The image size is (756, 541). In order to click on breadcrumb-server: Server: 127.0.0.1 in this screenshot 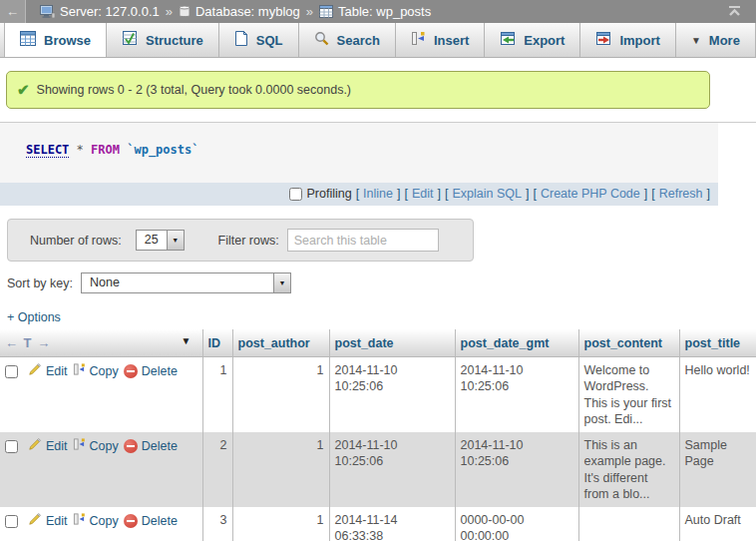, I will do `click(100, 12)`.